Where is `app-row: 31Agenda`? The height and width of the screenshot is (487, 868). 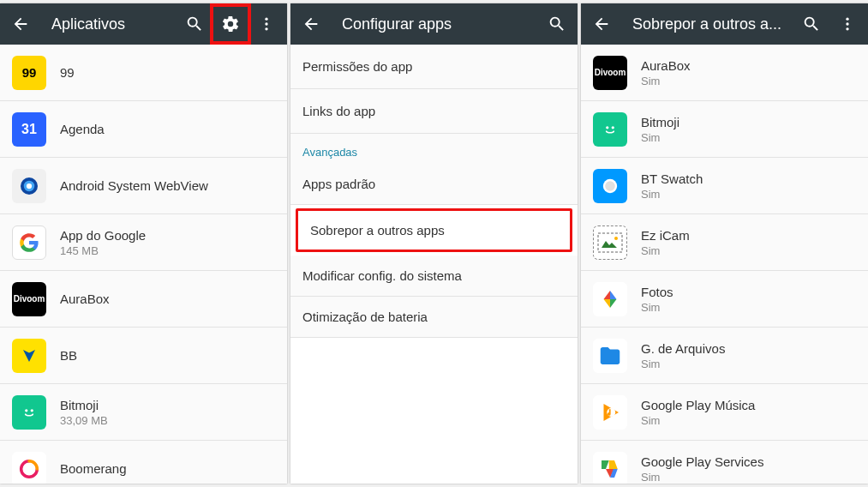
app-row: 31Agenda is located at coordinates (144, 129).